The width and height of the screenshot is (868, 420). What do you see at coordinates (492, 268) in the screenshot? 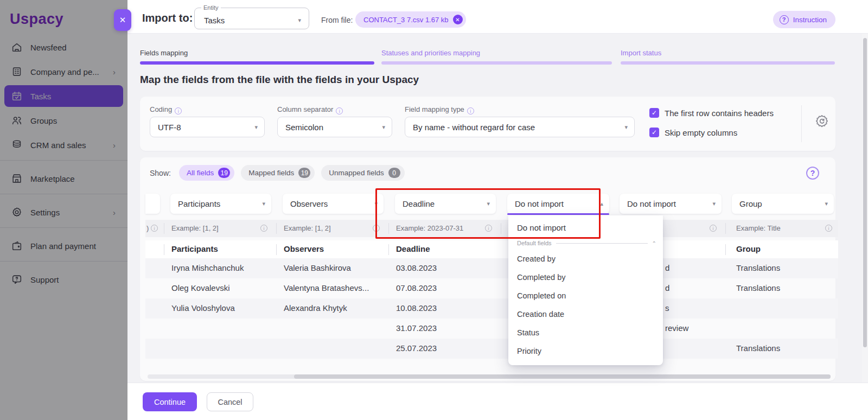
I see `table-row: Iryna Mishchanchuk Valeria Bashkirova 03…` at bounding box center [492, 268].